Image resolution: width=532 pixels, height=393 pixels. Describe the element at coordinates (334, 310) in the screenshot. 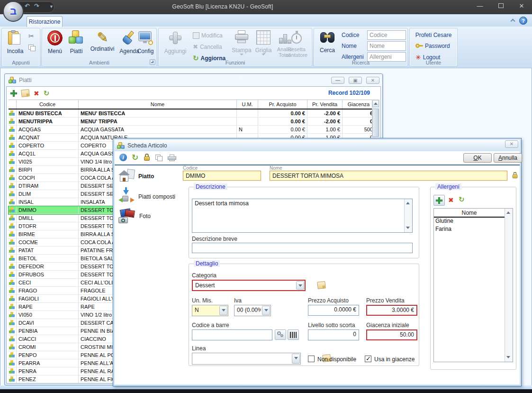

I see `prezzo-acquisto-field: 0.0000 €` at that location.